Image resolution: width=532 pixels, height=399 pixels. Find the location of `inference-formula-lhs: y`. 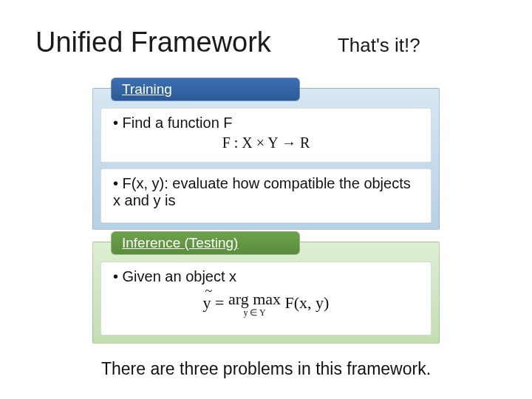

inference-formula-lhs: y is located at coordinates (207, 303).